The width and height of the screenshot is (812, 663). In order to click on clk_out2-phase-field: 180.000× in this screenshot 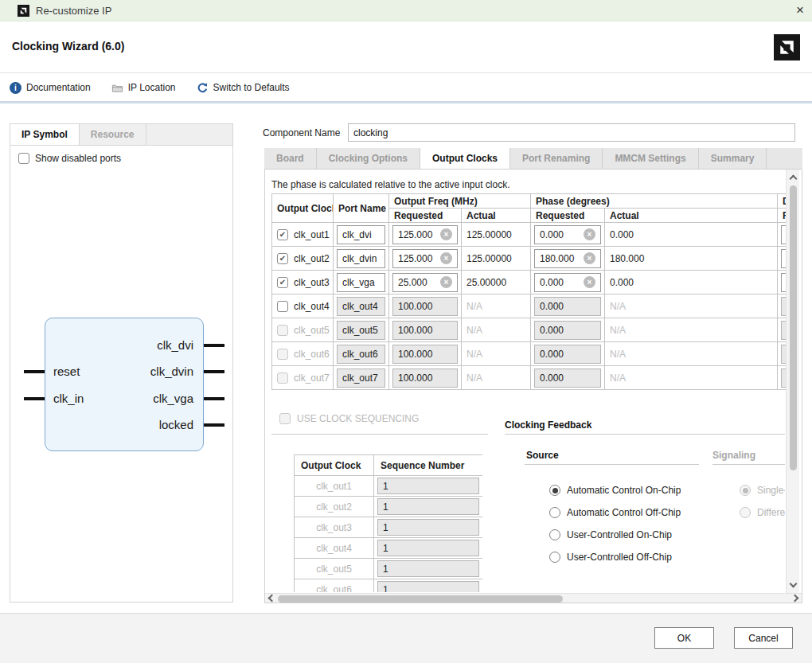, I will do `click(568, 259)`.